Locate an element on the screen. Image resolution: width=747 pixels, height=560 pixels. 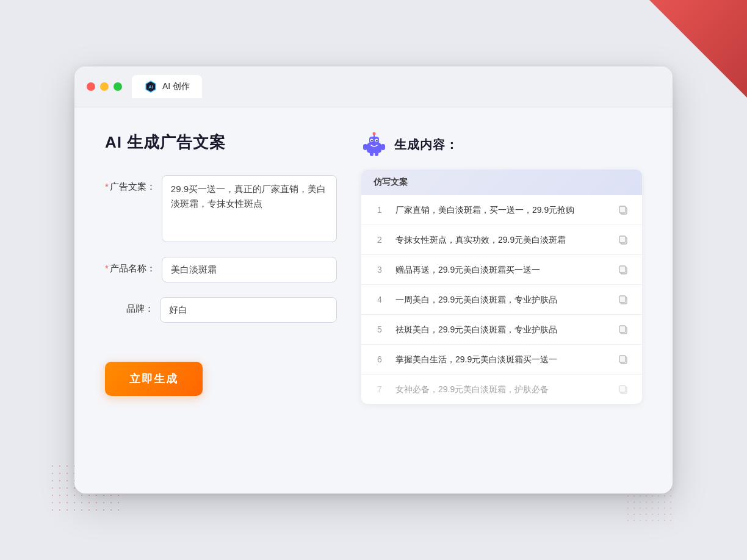
result-title: 生成内容： is located at coordinates (426, 145).